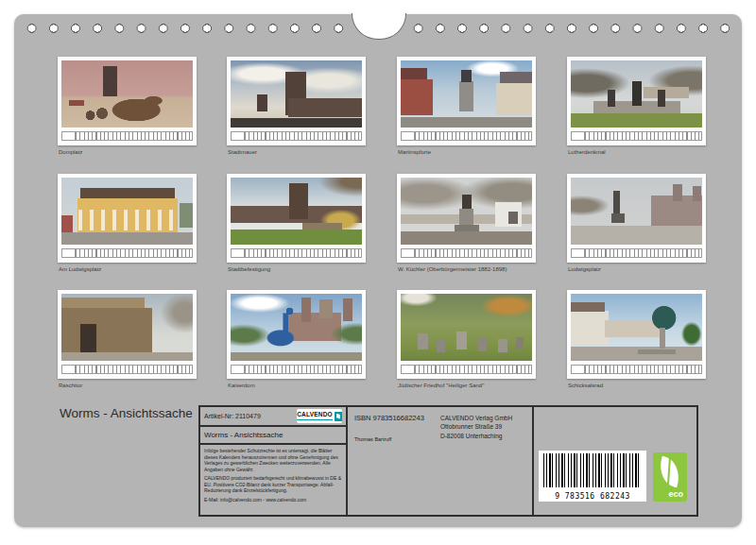 The width and height of the screenshot is (756, 545). I want to click on leaf-icon, so click(669, 472).